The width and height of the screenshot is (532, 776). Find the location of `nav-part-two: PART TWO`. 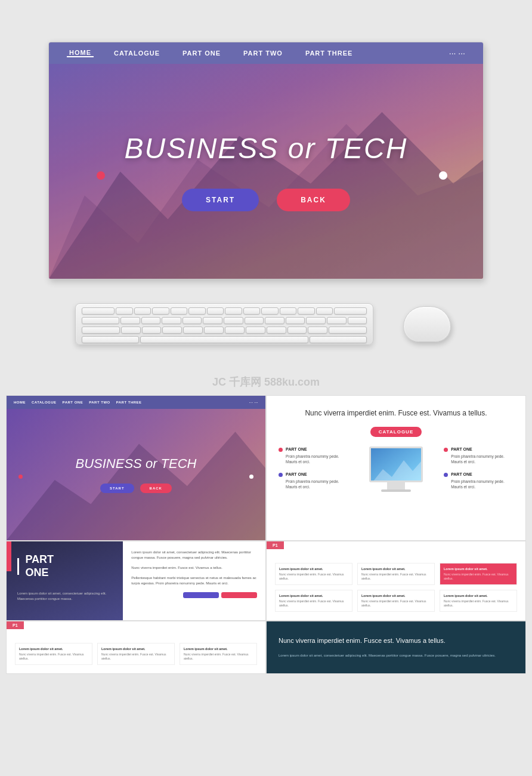

nav-part-two: PART TWO is located at coordinates (263, 53).